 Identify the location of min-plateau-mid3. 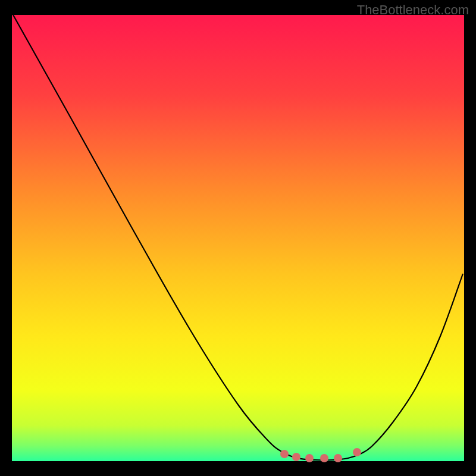
(324, 458).